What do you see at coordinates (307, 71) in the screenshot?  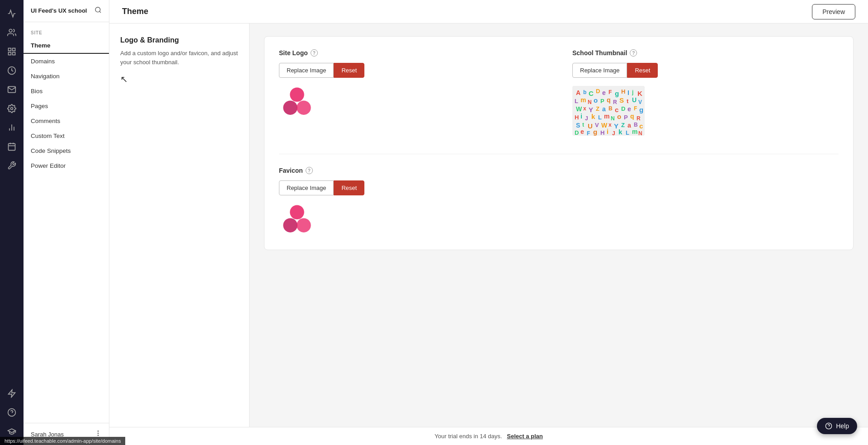 I see `site-logo-replace-button: Replace Image` at bounding box center [307, 71].